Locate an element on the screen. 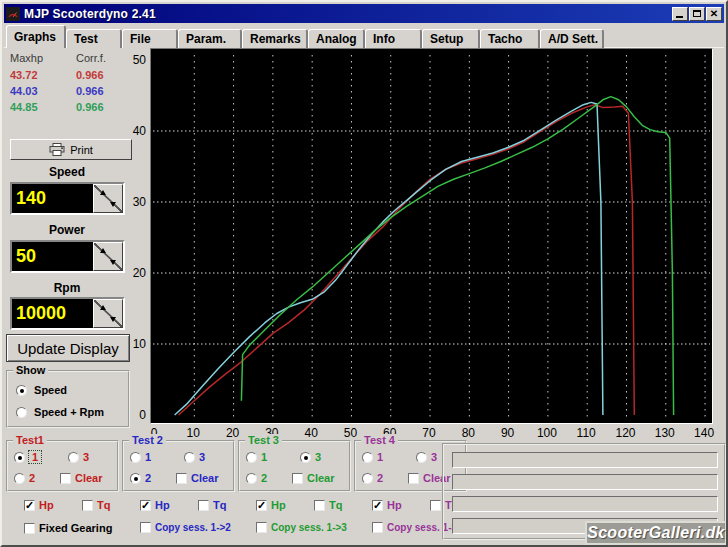 Image resolution: width=728 pixels, height=547 pixels. fixed-gearing-label: Fixed Gearing is located at coordinates (76, 528).